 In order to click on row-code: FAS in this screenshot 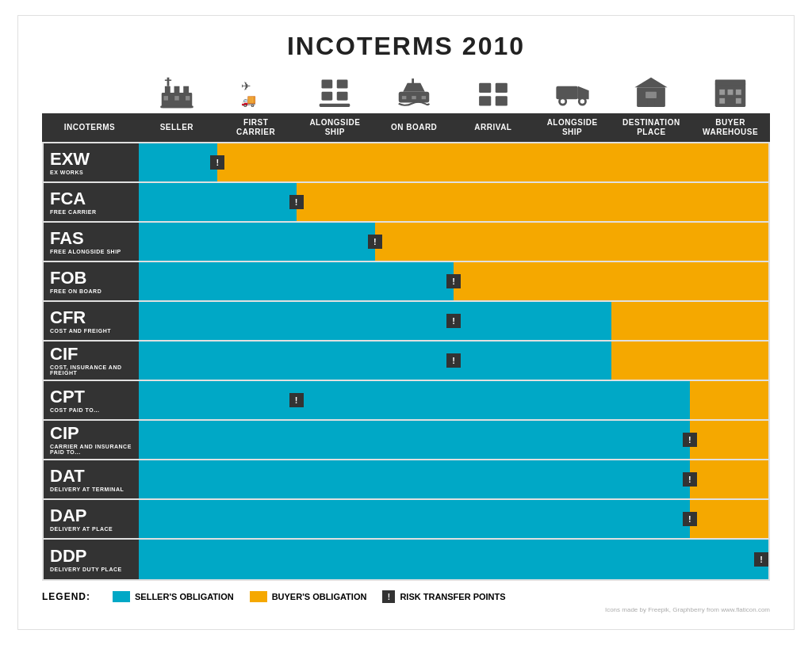, I will do `click(67, 239)`.